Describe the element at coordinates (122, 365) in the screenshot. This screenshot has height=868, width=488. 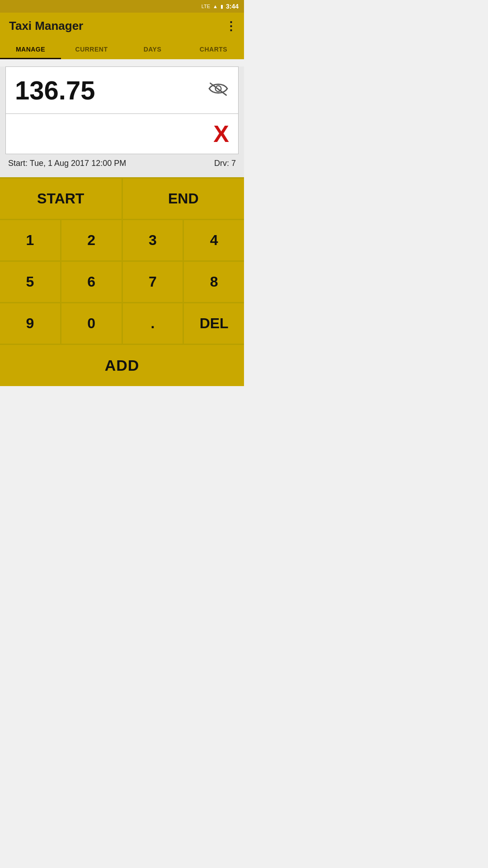
I see `add-button: ADD` at that location.